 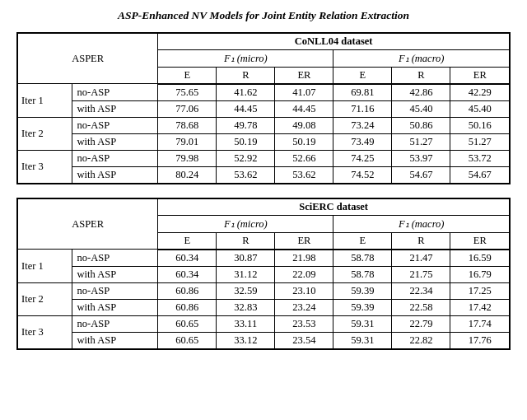 I want to click on scierc-dataset-header: SciERC dataset, so click(x=334, y=208).